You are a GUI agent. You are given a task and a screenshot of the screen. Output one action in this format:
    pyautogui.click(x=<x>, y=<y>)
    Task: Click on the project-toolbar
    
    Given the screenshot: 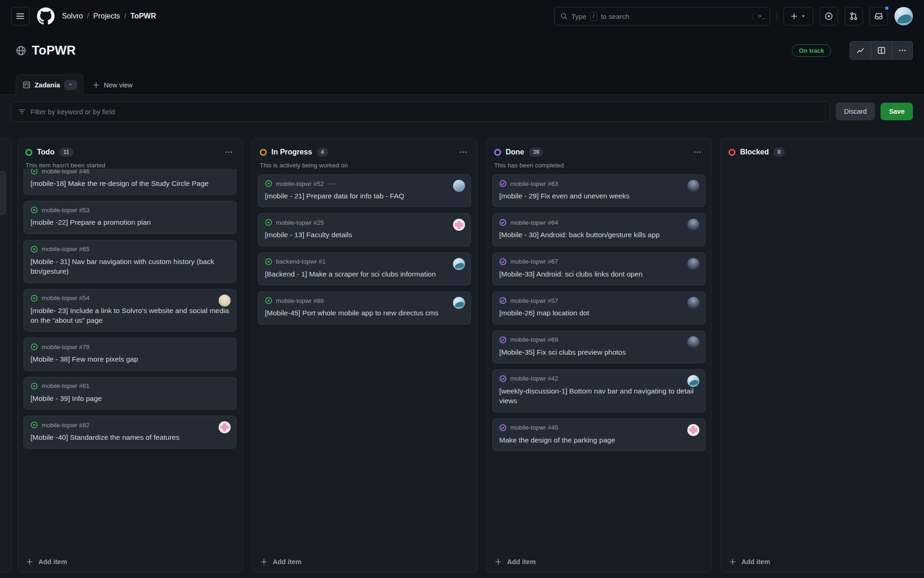 What is the action you would take?
    pyautogui.click(x=881, y=50)
    